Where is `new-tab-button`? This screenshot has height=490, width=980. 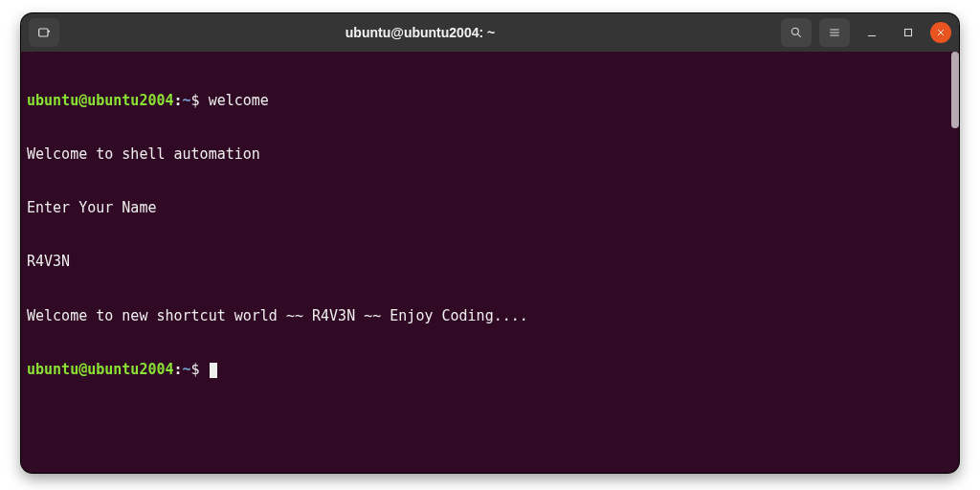
new-tab-button is located at coordinates (44, 33).